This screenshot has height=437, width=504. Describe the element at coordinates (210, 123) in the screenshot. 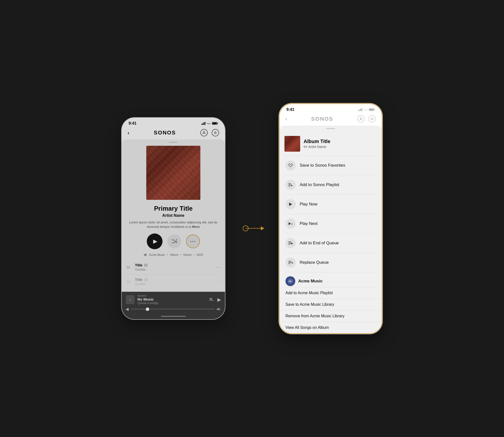

I see `status-icons-left` at that location.